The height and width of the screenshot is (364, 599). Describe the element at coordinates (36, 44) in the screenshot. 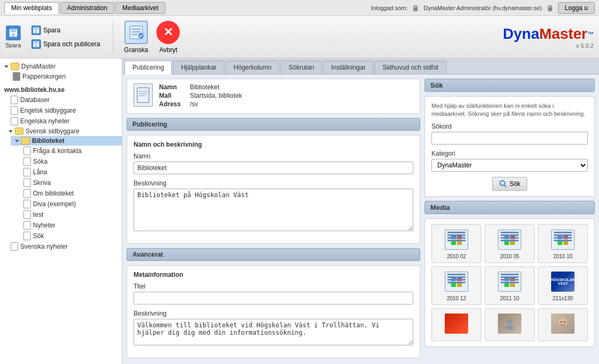

I see `save-publish-icon` at that location.